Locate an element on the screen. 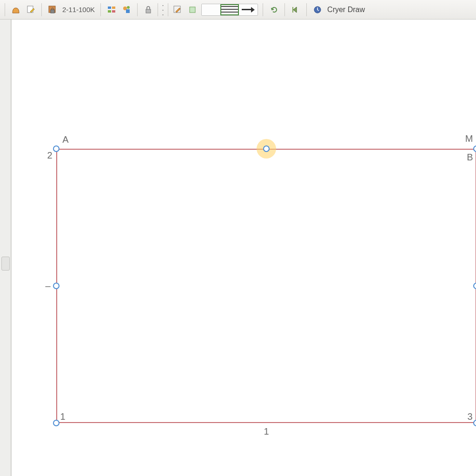 Image resolution: width=476 pixels, height=476 pixels. arch-icon is located at coordinates (16, 10).